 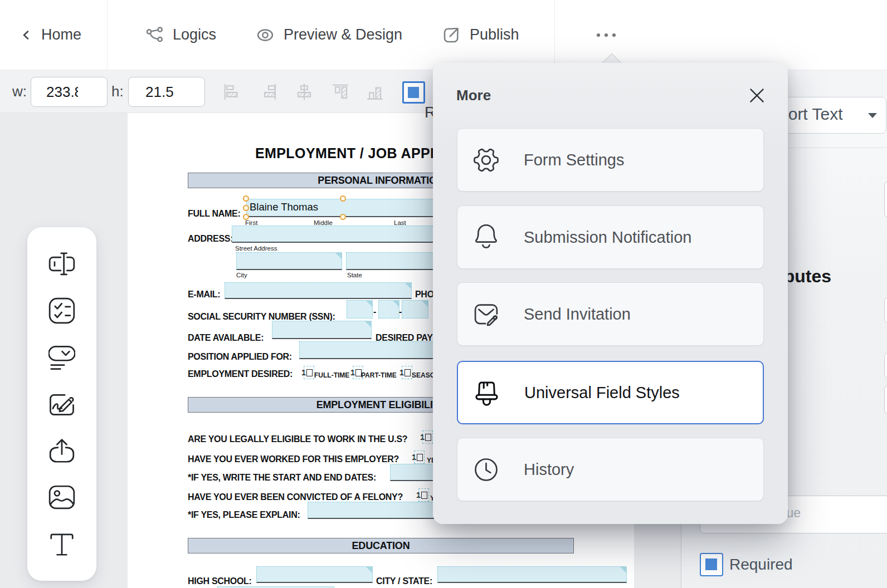 I want to click on preview-design-button: Preview & Design, so click(x=329, y=35).